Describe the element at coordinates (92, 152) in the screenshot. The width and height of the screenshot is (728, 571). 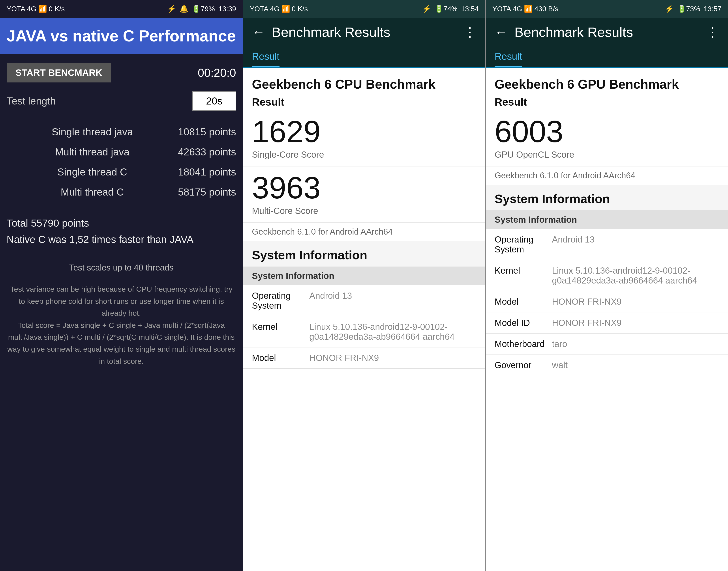
I see `result-label-1: Multi thread java` at that location.